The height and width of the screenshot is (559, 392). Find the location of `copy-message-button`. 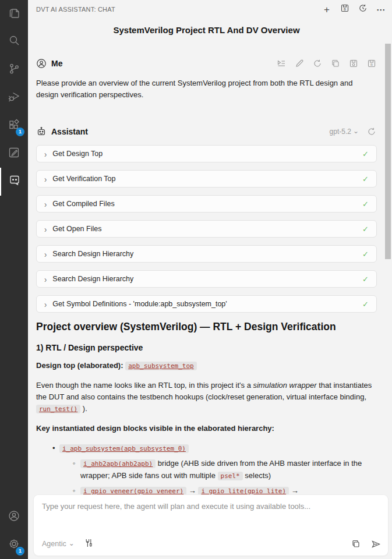

copy-message-button is located at coordinates (336, 63).